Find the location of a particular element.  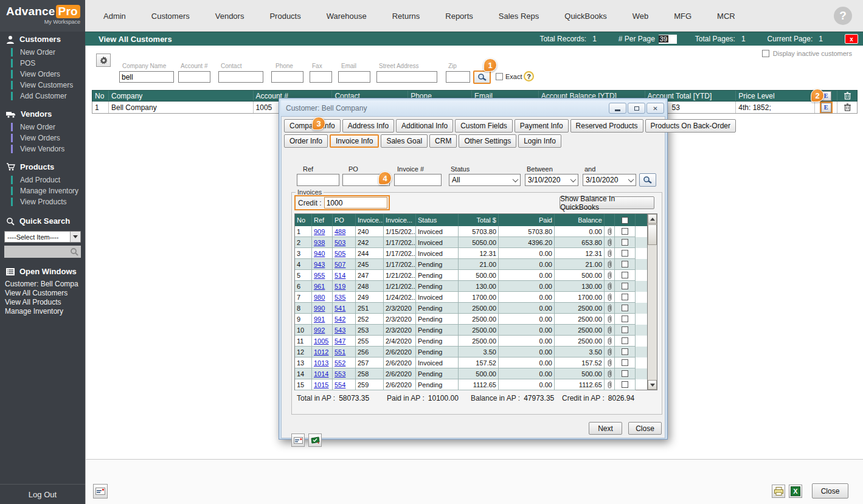

ref-link: 1015 is located at coordinates (321, 385).